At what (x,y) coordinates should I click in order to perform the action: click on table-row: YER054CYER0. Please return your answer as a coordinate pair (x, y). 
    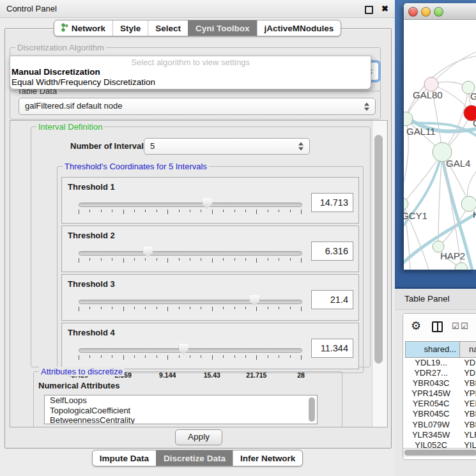
    Looking at the image, I should click on (441, 404).